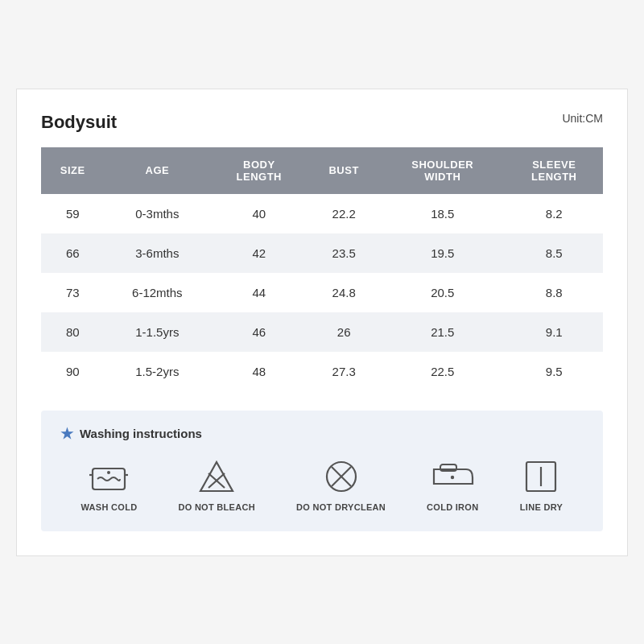 The image size is (644, 644). I want to click on table-row: 801-1.5yrs462621.59.1, so click(322, 332).